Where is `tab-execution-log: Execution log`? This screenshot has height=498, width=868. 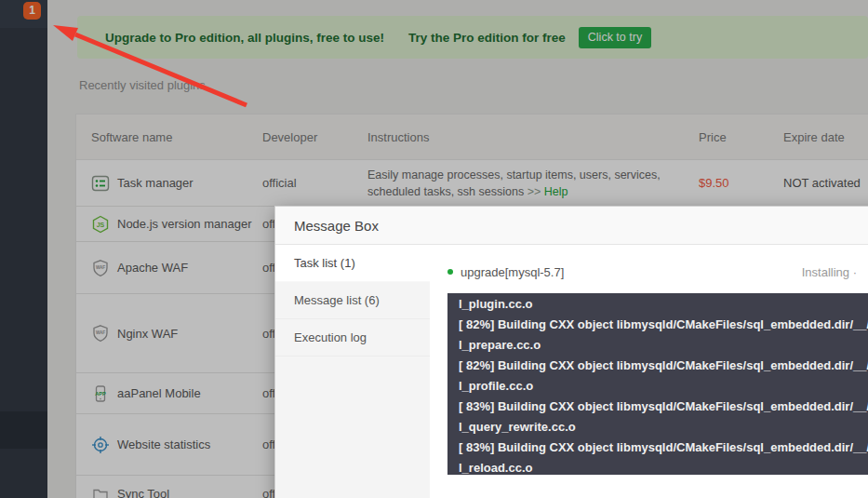 tab-execution-log: Execution log is located at coordinates (353, 338).